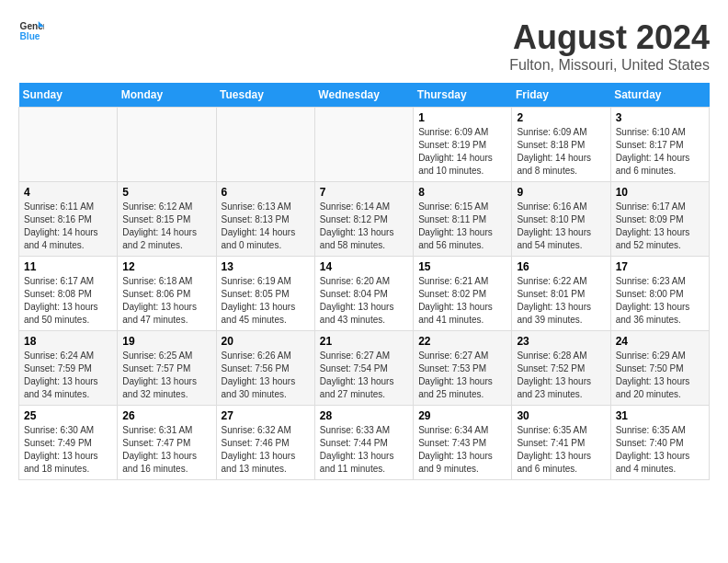 This screenshot has height=563, width=728. Describe the element at coordinates (364, 96) in the screenshot. I see `calendar-header: SundayMondayTuesdayWednesdayThursdayFrid…` at that location.